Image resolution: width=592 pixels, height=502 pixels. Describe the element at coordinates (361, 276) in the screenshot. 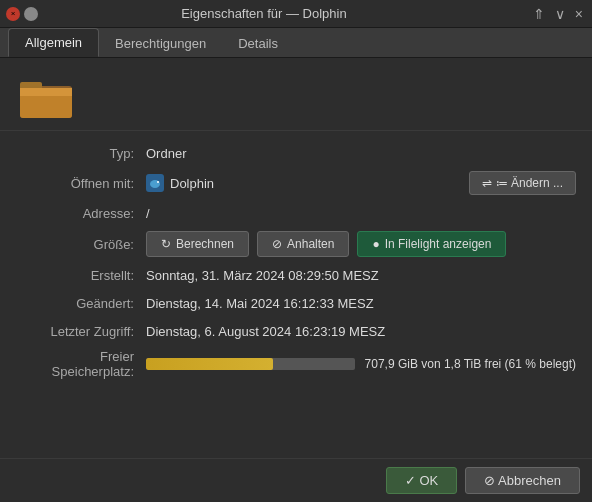

I see `erstellt-value: Sonntag, 31. März 2024 08:29:50 MESZ` at that location.